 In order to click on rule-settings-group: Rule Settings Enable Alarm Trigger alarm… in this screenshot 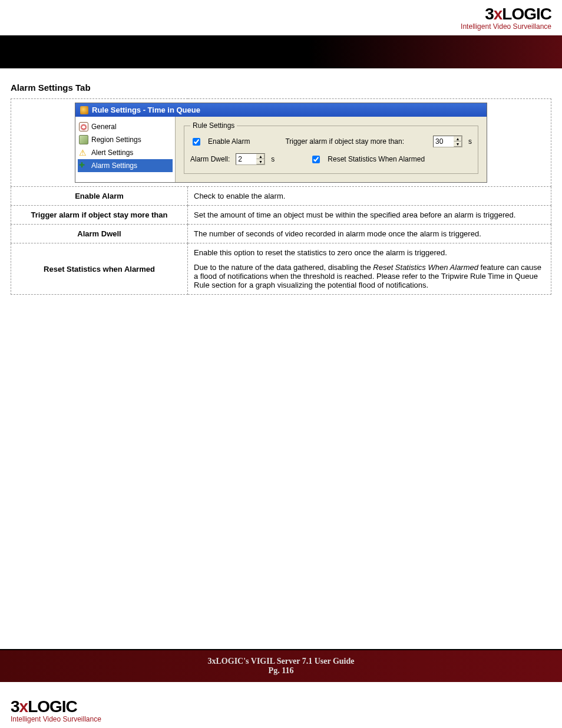, I will do `click(331, 147)`.